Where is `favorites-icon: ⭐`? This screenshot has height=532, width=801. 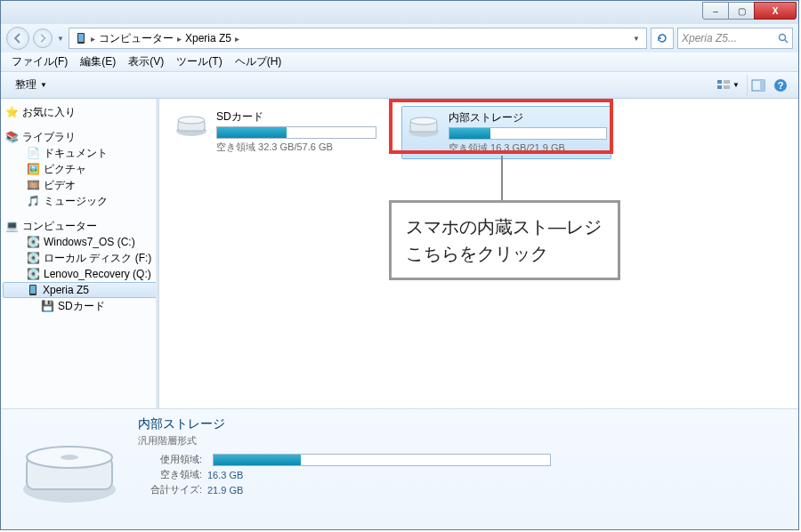 favorites-icon: ⭐ is located at coordinates (12, 112).